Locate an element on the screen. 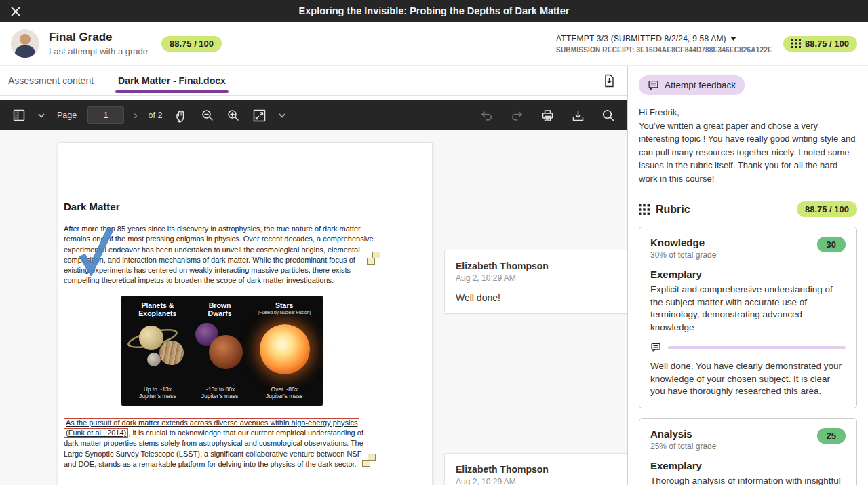 This screenshot has height=485, width=868. criterion-weight: 30% of total grade is located at coordinates (684, 255).